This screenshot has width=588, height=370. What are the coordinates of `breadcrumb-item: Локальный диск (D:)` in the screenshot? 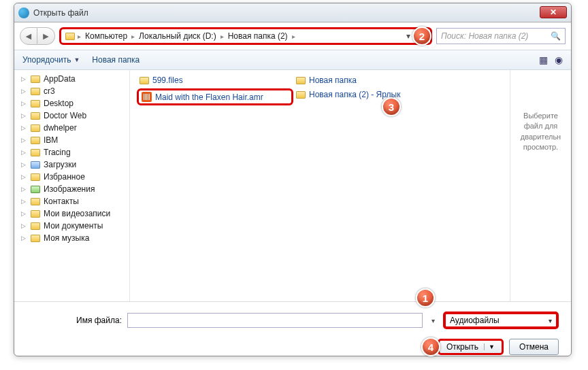 It's located at (178, 36).